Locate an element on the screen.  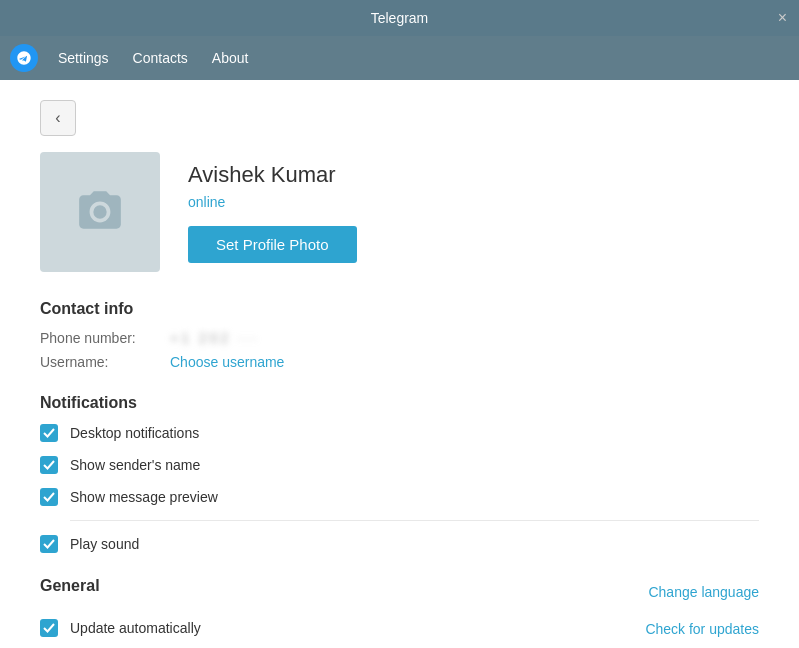
choose-username-link: Choose username is located at coordinates (227, 362).